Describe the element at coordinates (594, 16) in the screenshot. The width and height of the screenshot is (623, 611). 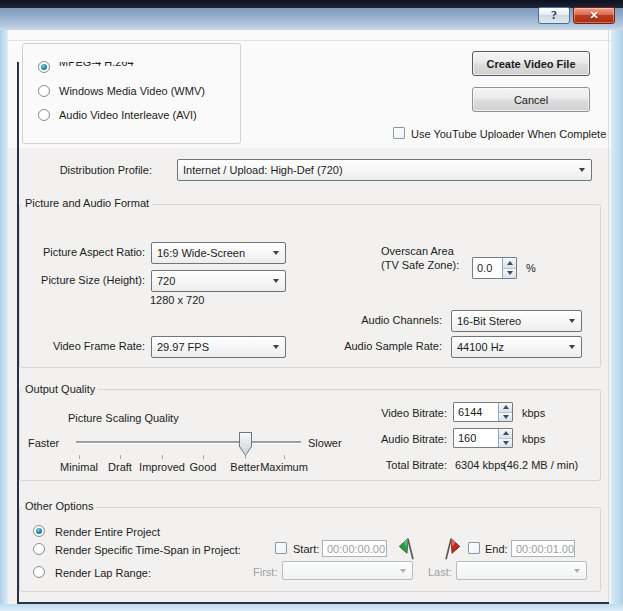
I see `close-icon: ✕` at that location.